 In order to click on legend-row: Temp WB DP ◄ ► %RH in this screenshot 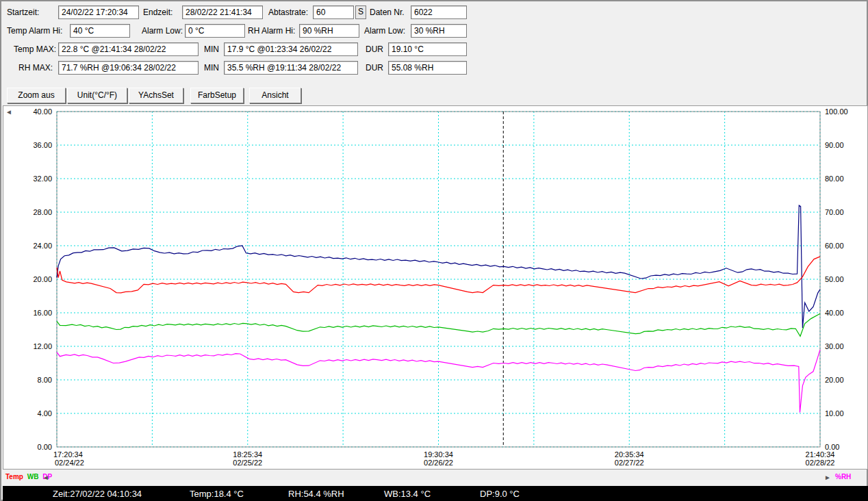, I will do `click(435, 477)`.